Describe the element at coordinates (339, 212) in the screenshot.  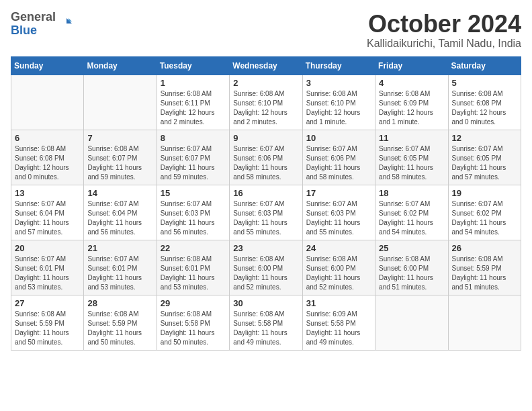
I see `calendar-cell: 17Sunrise: 6:07 AM Sunset: 6:03 PM Dayli…` at that location.